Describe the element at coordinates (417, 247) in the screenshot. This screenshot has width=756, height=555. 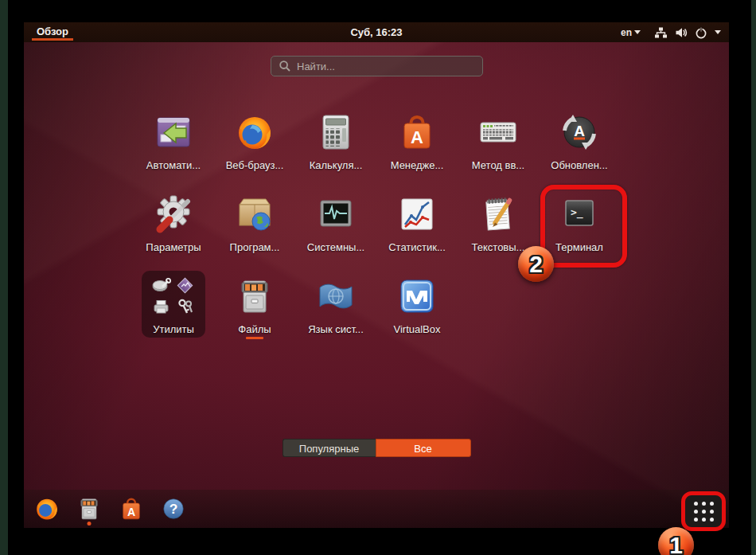
I see `app-label: Статистик...` at that location.